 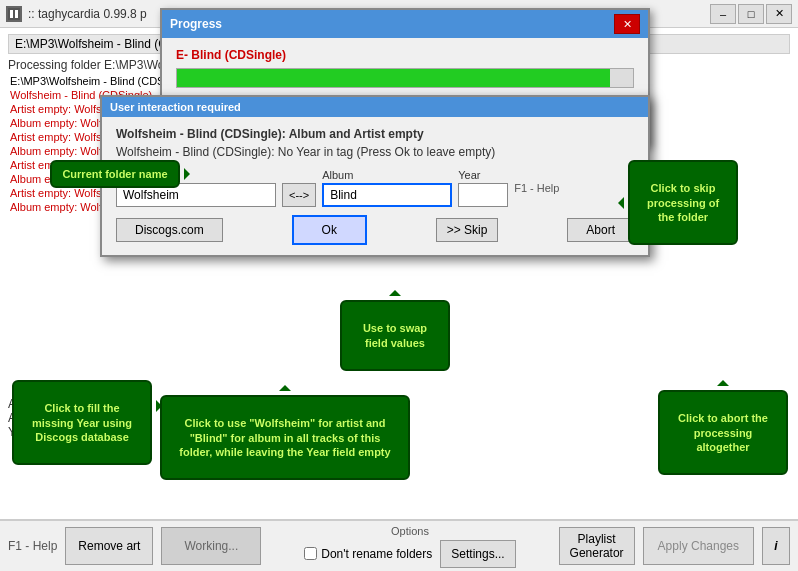 I want to click on callout-discogs: Click to fill the missing Year using Dis…, so click(x=82, y=422).